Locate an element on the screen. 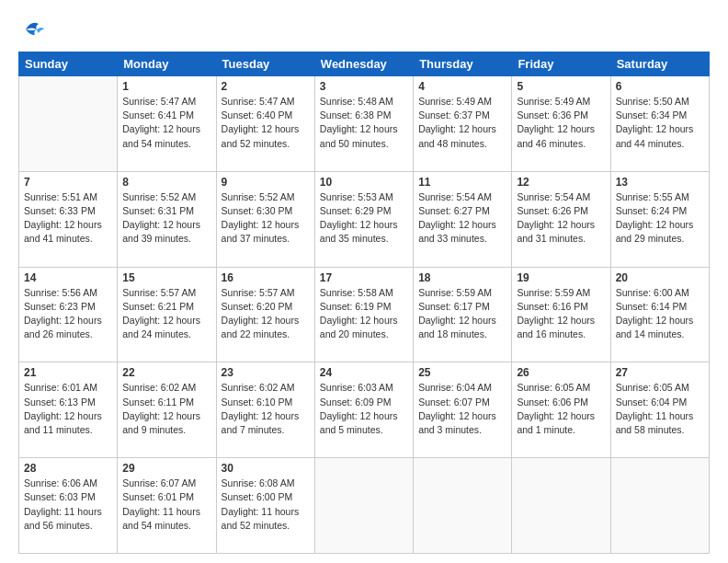 This screenshot has width=728, height=563. day-number: 11 is located at coordinates (462, 182).